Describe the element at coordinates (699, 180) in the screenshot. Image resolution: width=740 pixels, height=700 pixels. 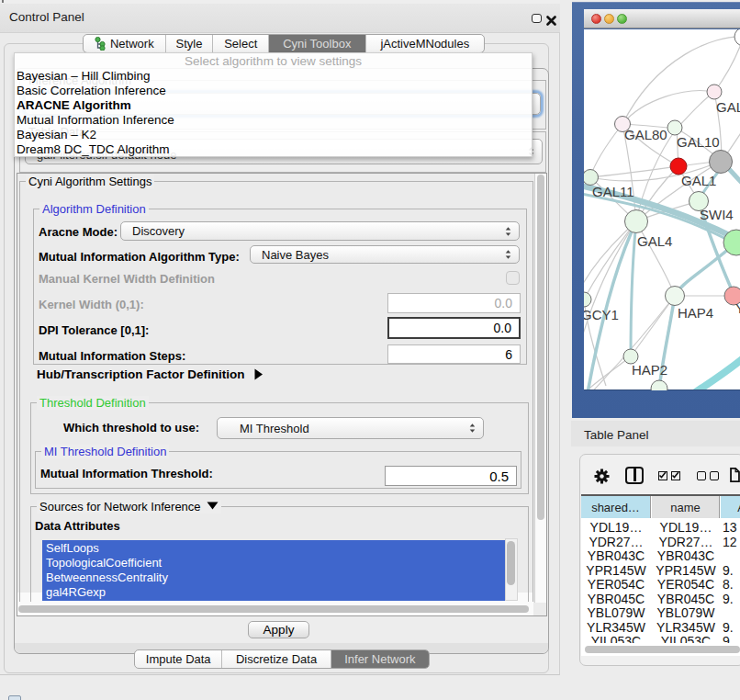
I see `svg-text: GAL1` at that location.